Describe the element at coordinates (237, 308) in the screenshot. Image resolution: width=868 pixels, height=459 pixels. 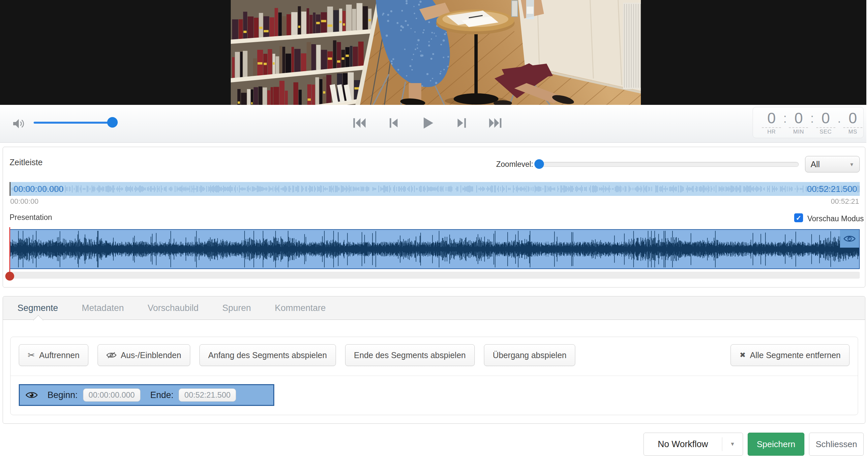
I see `tab-spuren: Spuren` at that location.